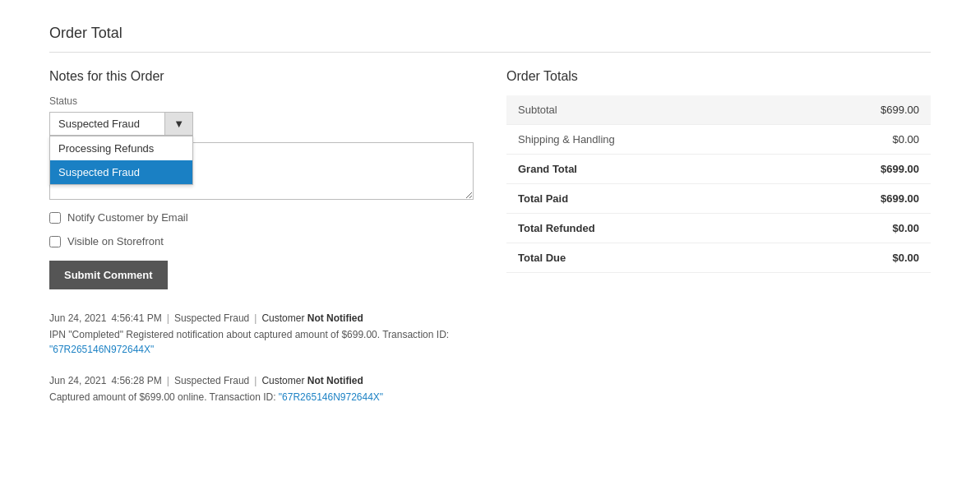  What do you see at coordinates (77, 318) in the screenshot?
I see `history-date-1: Jun 24, 2021` at bounding box center [77, 318].